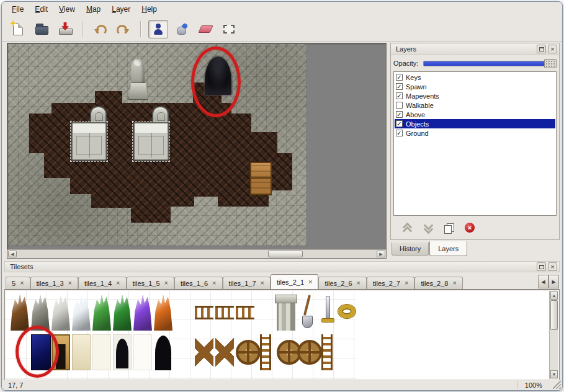 The image size is (564, 392). I want to click on new-file-button, so click(18, 29).